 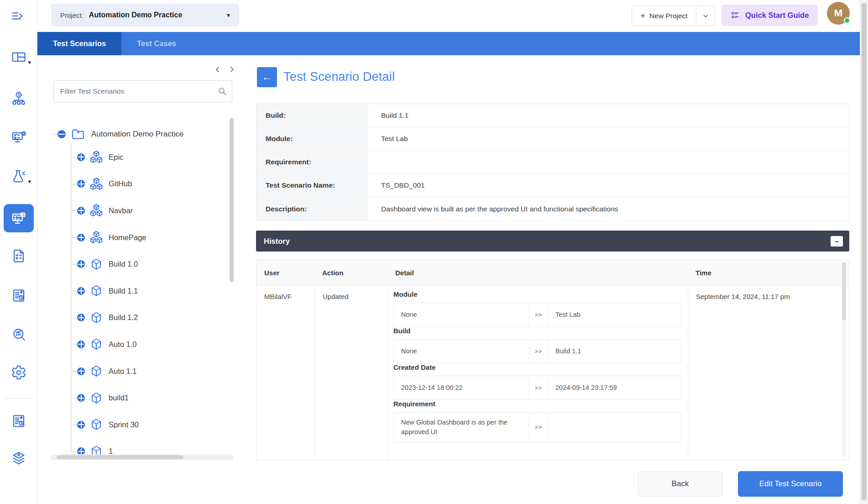 I want to click on change-box: None >> Build 1.1, so click(x=538, y=352).